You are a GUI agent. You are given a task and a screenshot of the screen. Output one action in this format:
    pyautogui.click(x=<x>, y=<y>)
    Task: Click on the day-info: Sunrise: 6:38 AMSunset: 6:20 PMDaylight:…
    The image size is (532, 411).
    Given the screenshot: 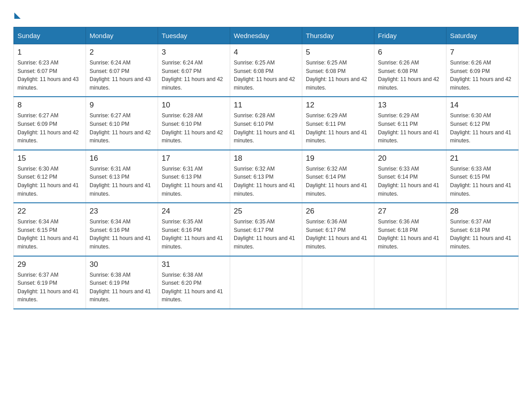 What is the action you would take?
    pyautogui.click(x=193, y=287)
    